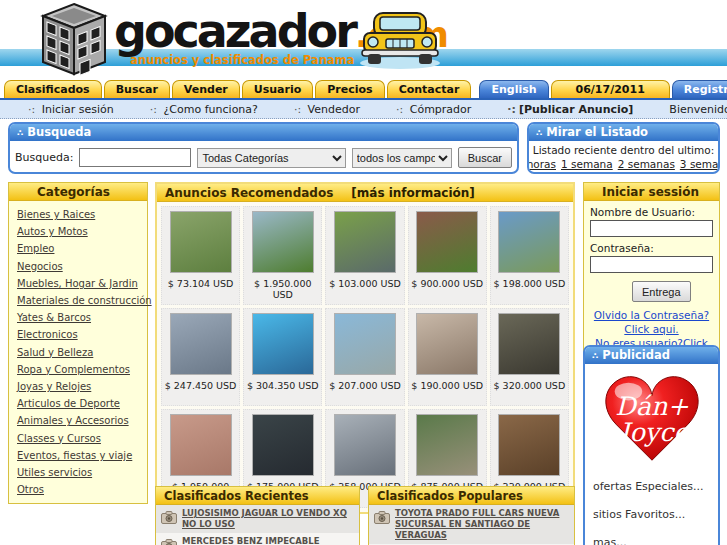 The width and height of the screenshot is (727, 545). What do you see at coordinates (652, 228) in the screenshot?
I see `username-field` at bounding box center [652, 228].